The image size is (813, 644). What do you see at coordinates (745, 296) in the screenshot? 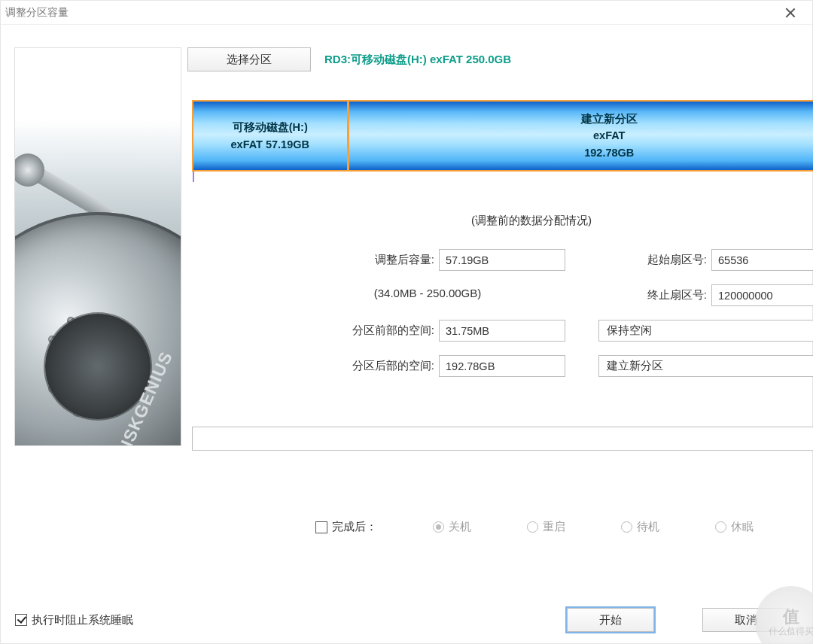
I see `end-sector-value: 120000000` at bounding box center [745, 296].